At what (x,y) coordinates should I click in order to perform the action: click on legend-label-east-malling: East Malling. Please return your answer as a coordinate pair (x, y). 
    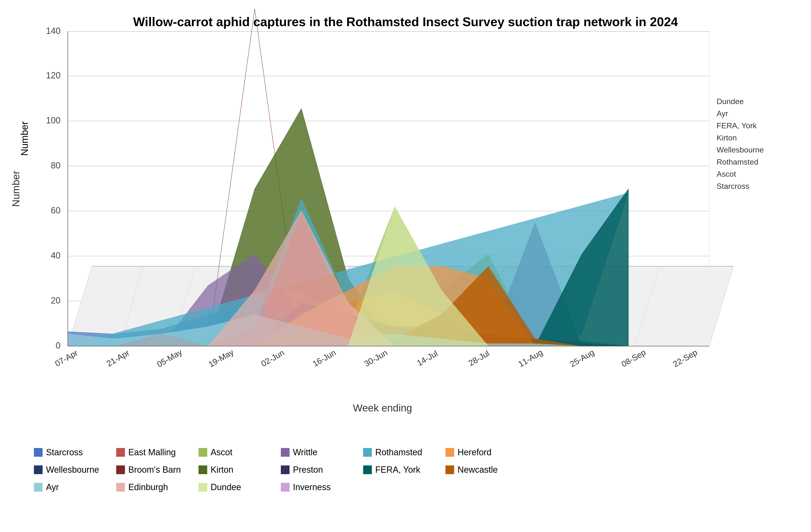
    Looking at the image, I should click on (152, 452).